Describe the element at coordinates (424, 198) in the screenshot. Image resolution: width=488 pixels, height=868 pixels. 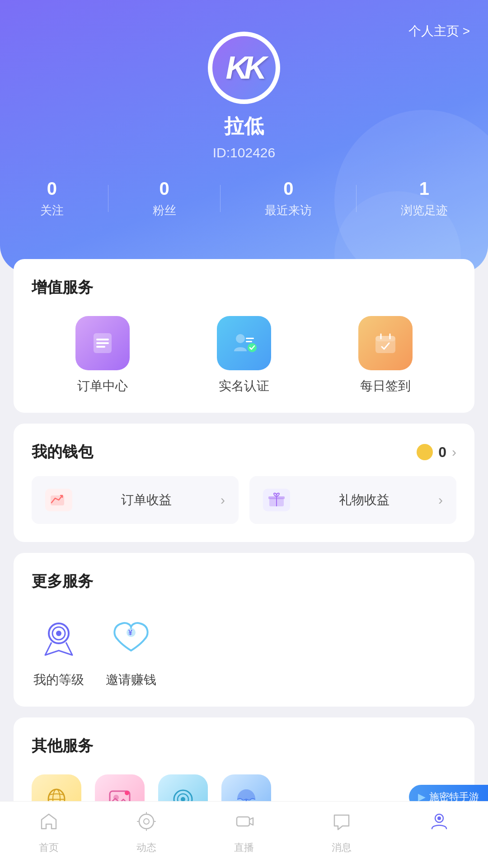
I see `stat-browse-history: 1 浏览足迹` at that location.